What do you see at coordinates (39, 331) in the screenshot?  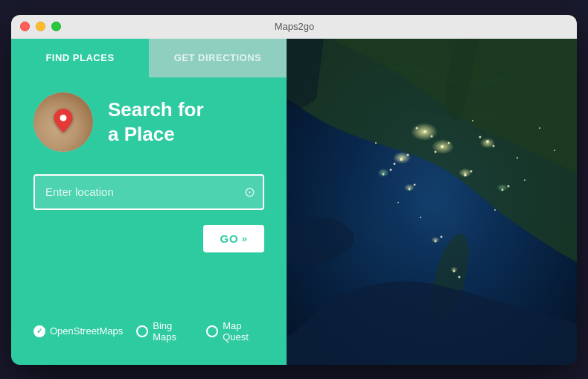 I see `radio-osm-circle` at bounding box center [39, 331].